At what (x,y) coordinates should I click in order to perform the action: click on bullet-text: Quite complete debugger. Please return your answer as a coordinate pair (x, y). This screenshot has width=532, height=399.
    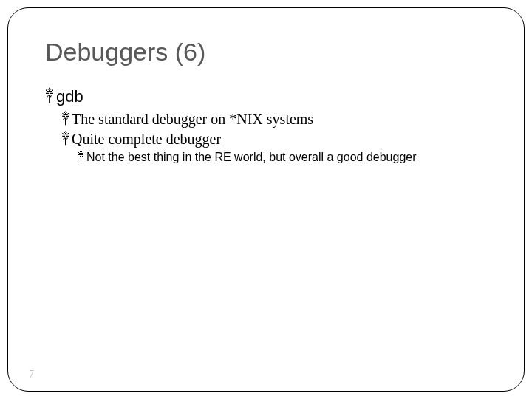
    Looking at the image, I should click on (146, 139).